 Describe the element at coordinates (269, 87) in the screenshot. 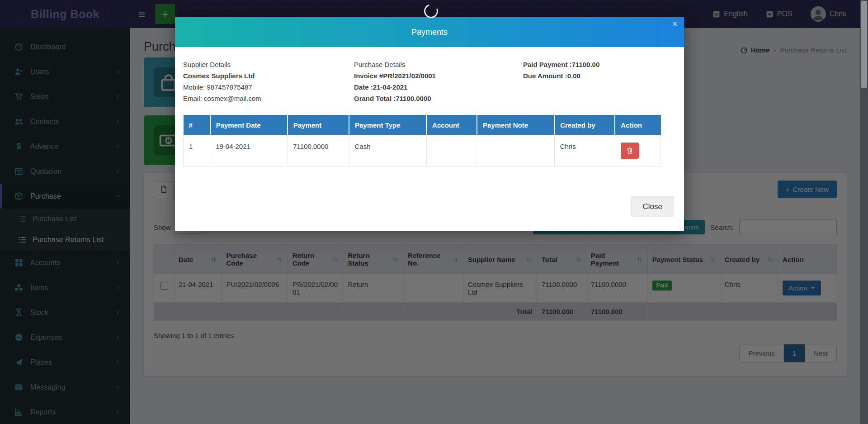

I see `supplier-mobile: Mobile: 987457875487` at that location.